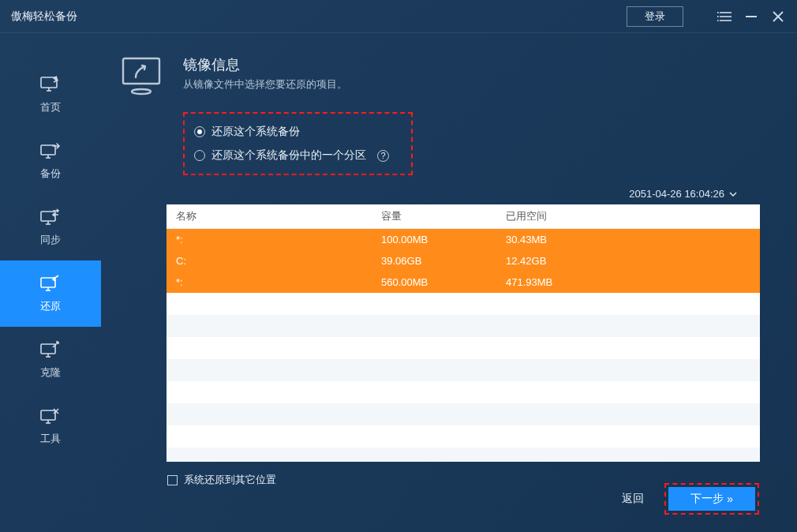 The width and height of the screenshot is (797, 532). What do you see at coordinates (463, 240) in the screenshot?
I see `table-row: *: 100.00MB 30.43MB` at bounding box center [463, 240].